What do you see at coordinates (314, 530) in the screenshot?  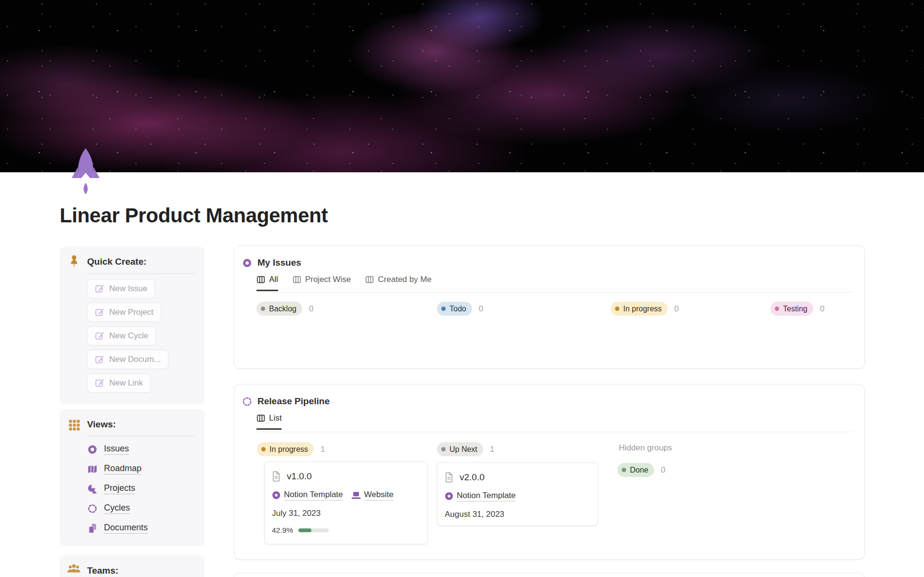 I see `progress-bar` at bounding box center [314, 530].